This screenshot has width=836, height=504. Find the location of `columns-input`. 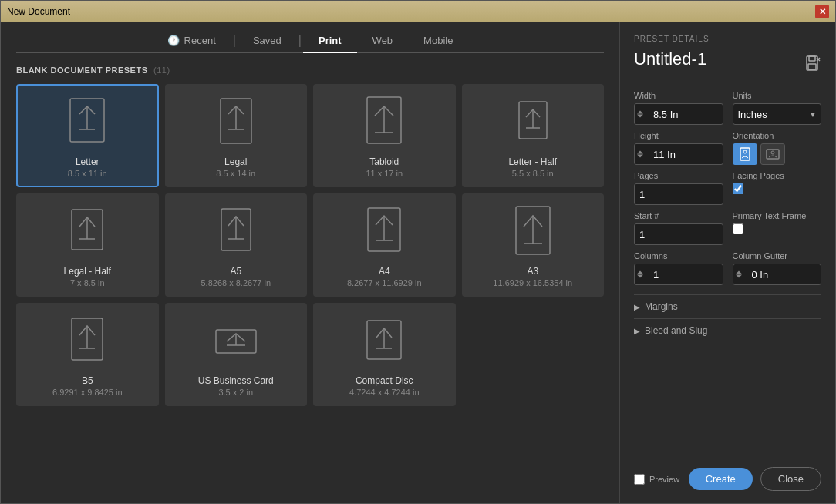

columns-input is located at coordinates (679, 274).